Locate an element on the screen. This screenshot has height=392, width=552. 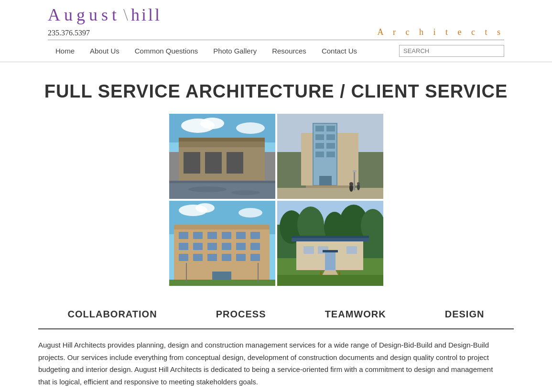
search-input is located at coordinates (452, 51).